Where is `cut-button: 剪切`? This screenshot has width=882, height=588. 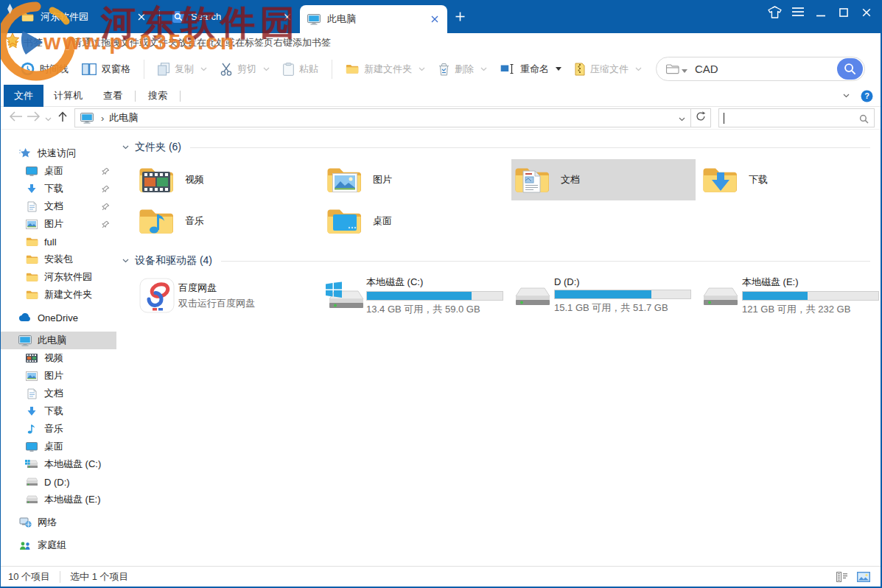
cut-button: 剪切 is located at coordinates (245, 69).